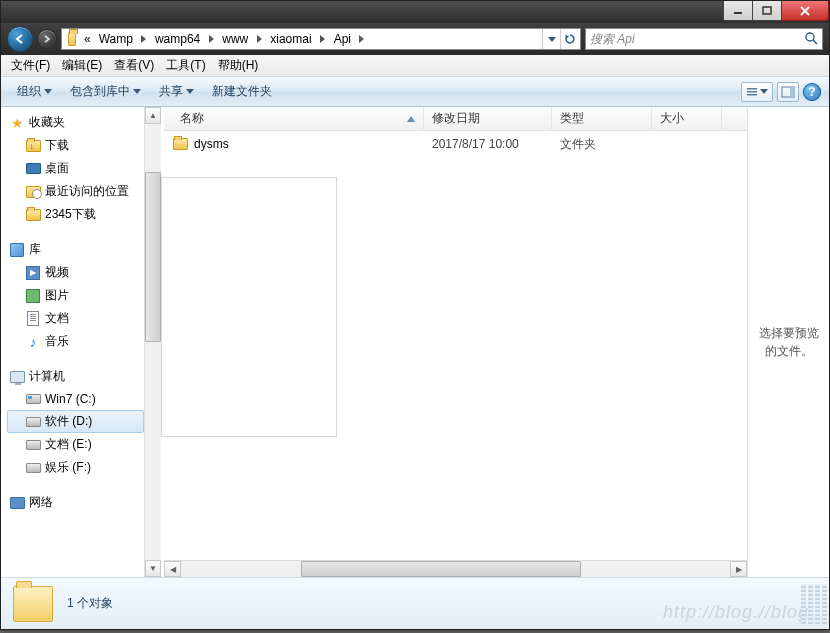 The image size is (830, 633). I want to click on library-icon, so click(17, 250).